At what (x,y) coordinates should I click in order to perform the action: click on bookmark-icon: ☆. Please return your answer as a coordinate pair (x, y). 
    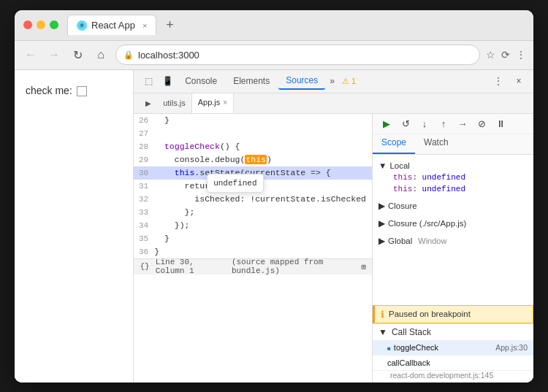
    Looking at the image, I should click on (491, 55).